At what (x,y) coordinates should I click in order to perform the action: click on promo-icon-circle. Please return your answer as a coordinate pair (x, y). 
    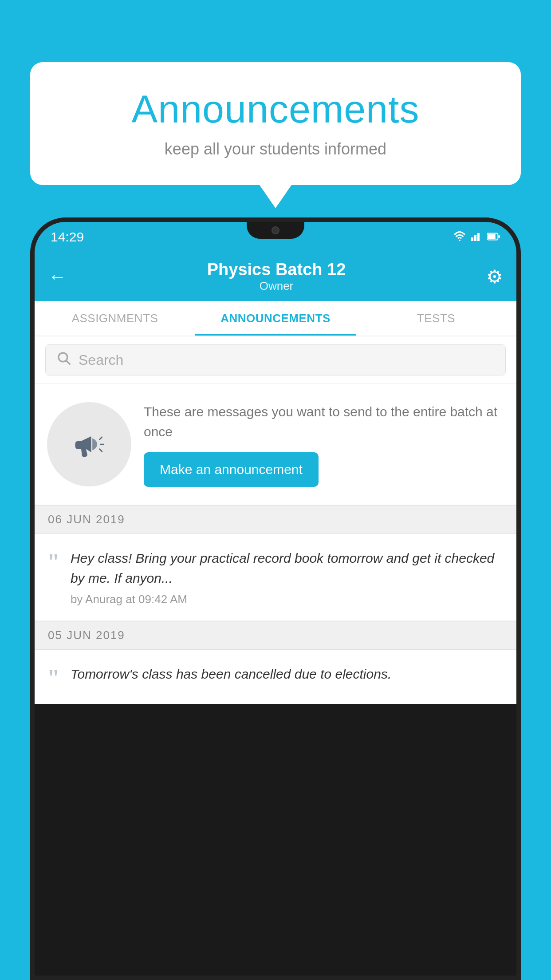
    Looking at the image, I should click on (89, 444).